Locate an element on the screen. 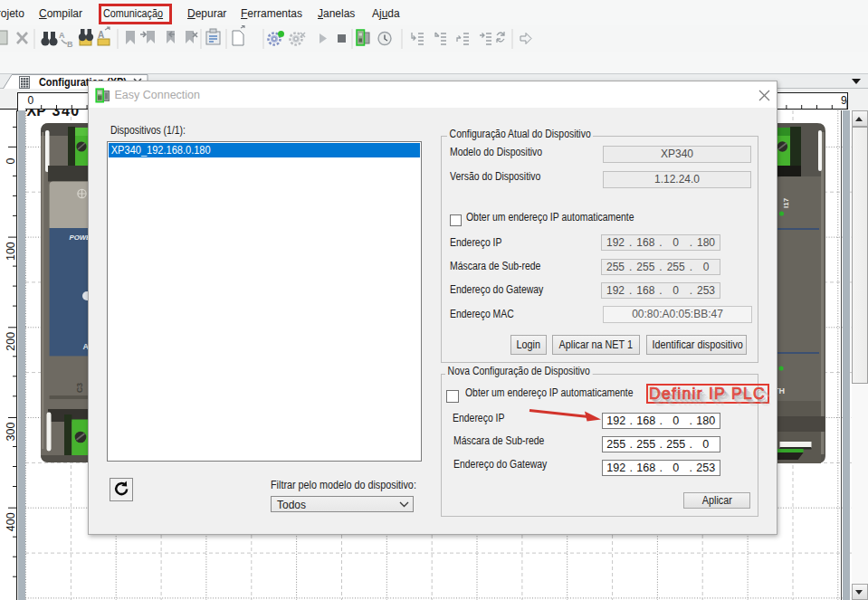 Image resolution: width=868 pixels, height=600 pixels. svg-text: 200 is located at coordinates (11, 342).